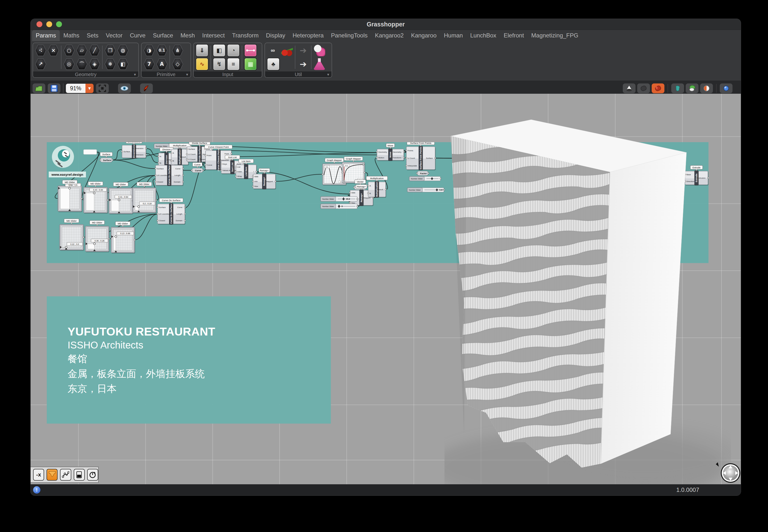  What do you see at coordinates (146, 88) in the screenshot?
I see `sketch-pen-button` at bounding box center [146, 88].